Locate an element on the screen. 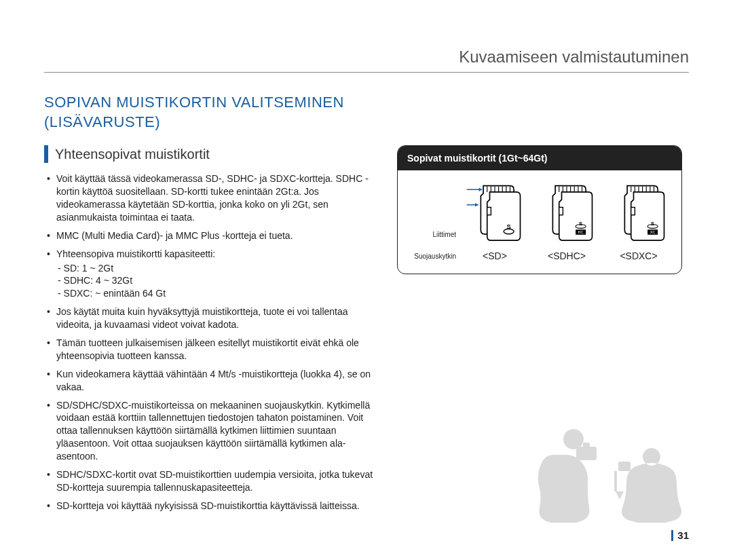 Image resolution: width=733 pixels, height=560 pixels. subheading-accent is located at coordinates (46, 154).